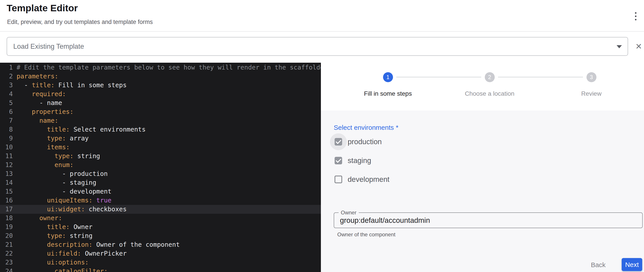  Describe the element at coordinates (6, 94) in the screenshot. I see `line-number: 4` at that location.